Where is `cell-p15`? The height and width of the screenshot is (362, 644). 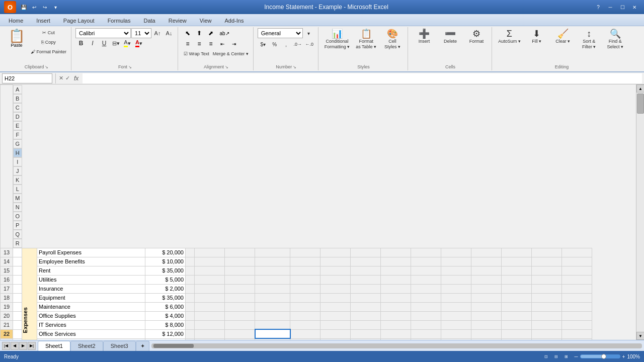 cell-p15 is located at coordinates (517, 270).